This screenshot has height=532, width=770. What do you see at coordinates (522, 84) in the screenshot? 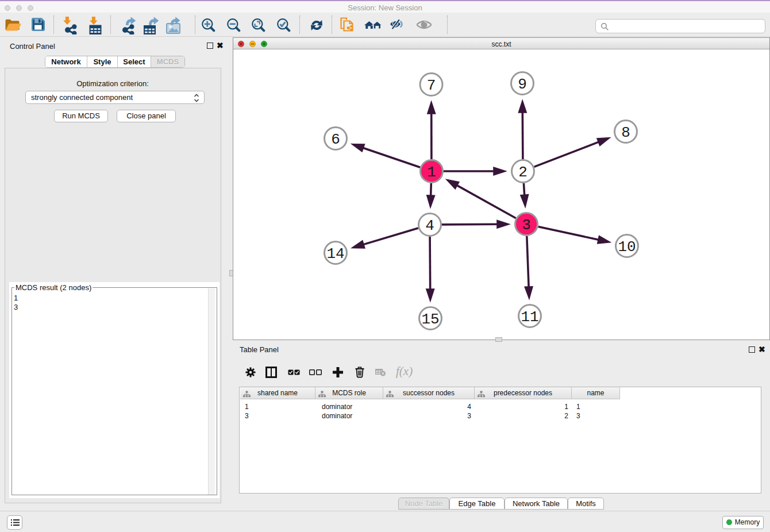
I see `svg-text: 9` at bounding box center [522, 84].